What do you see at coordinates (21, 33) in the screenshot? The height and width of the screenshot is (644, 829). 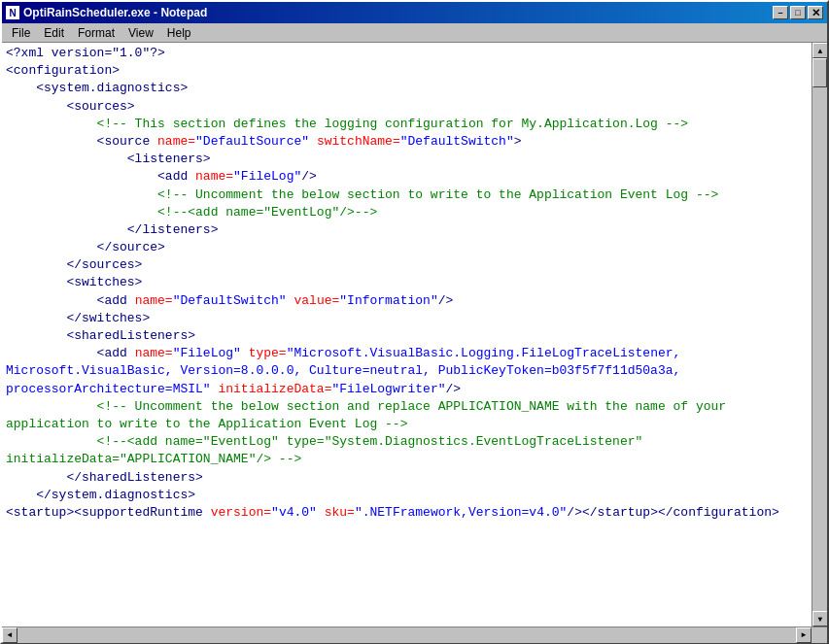 I see `menu-file: File` at bounding box center [21, 33].